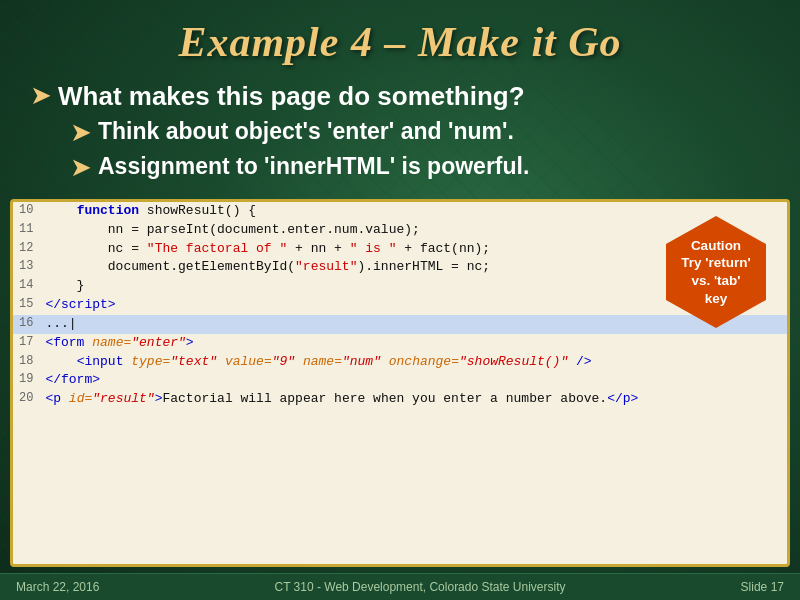 Image resolution: width=800 pixels, height=600 pixels. I want to click on bullet-text-1: What makes this page do something?, so click(292, 96).